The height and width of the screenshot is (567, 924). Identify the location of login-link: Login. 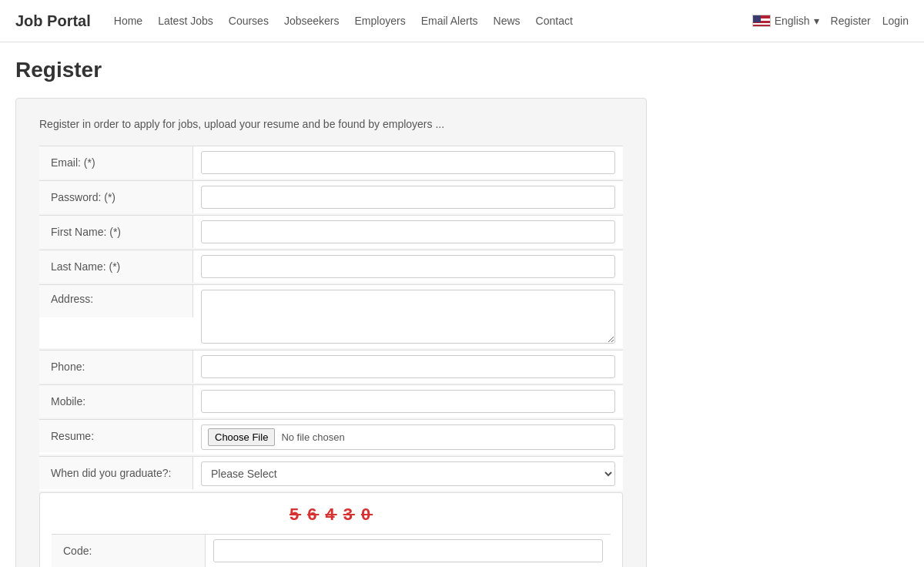
(896, 21).